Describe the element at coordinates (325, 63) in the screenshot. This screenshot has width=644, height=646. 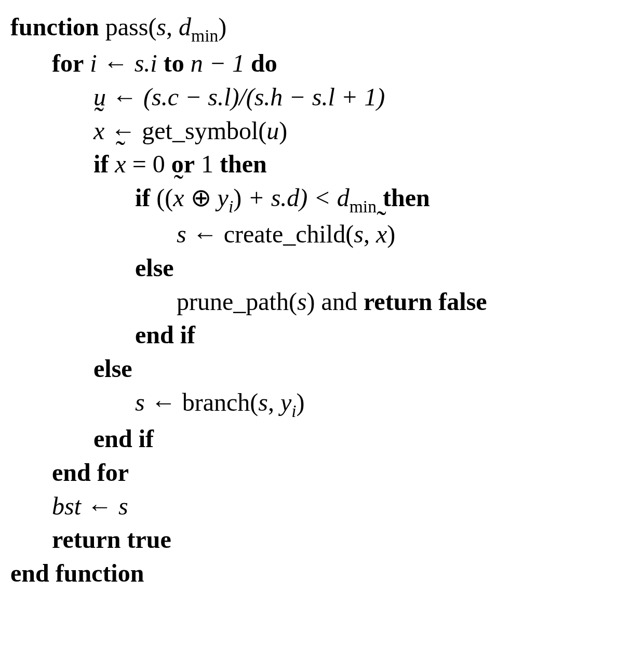
I see `algorithm-line: for i ← s.i to n − 1 do` at that location.